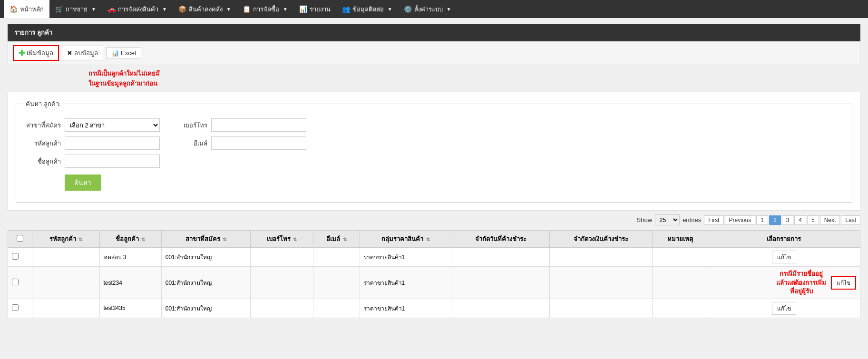  I want to click on select-all-checkbox, so click(20, 238).